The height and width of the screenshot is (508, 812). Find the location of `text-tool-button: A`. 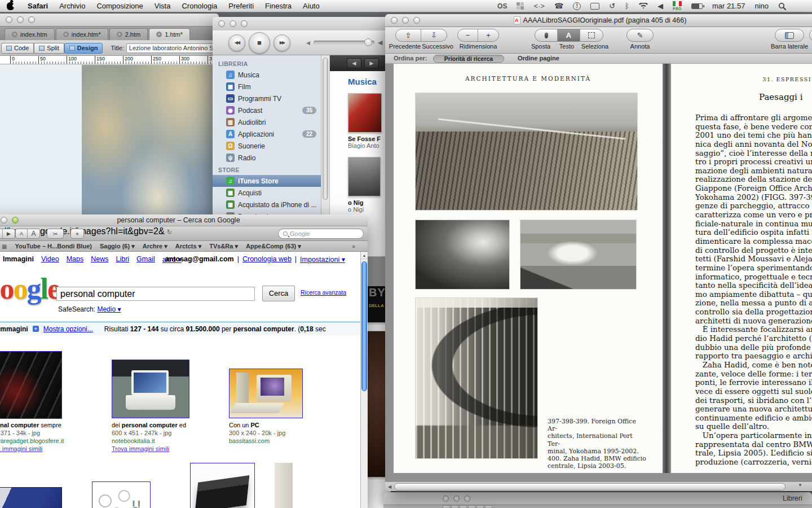

text-tool-button: A is located at coordinates (569, 35).